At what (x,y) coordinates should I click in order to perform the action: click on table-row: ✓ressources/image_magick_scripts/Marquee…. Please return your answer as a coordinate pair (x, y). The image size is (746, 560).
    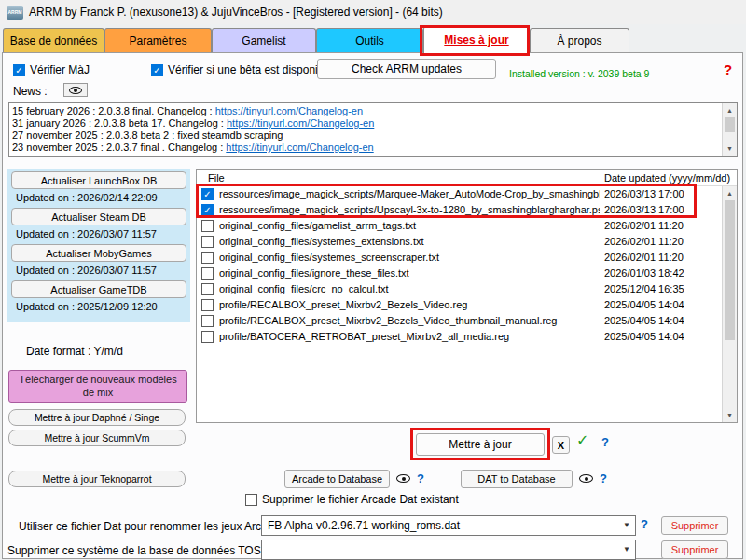
    Looking at the image, I should click on (459, 194).